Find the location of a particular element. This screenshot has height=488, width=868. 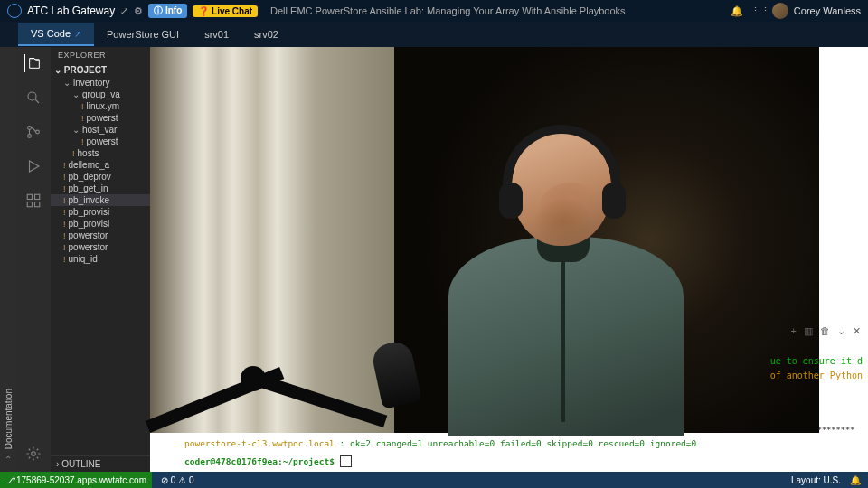

remote-host-status: ⎇ 175869-52037.apps.wwtatc.com is located at coordinates (76, 480).